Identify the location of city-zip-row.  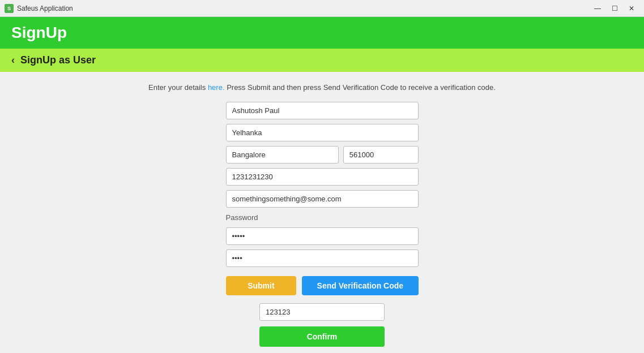
(322, 155).